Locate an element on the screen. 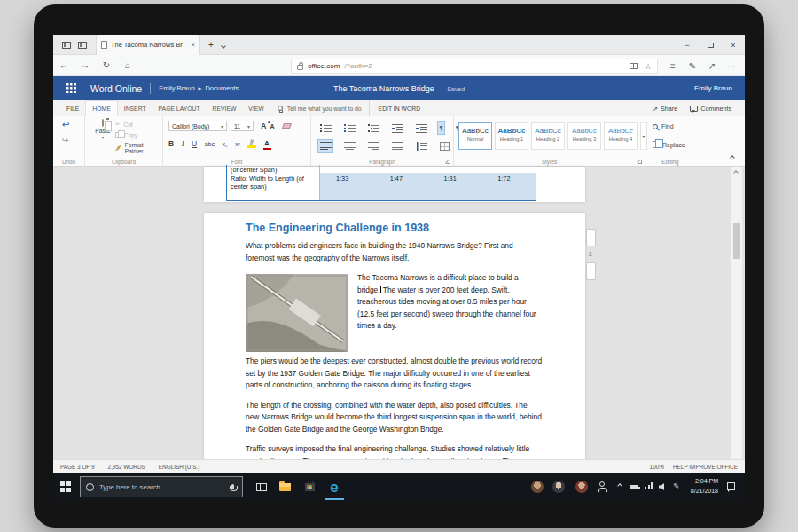 This screenshot has width=798, height=532. favorite-star-icon: ☆ is located at coordinates (648, 66).